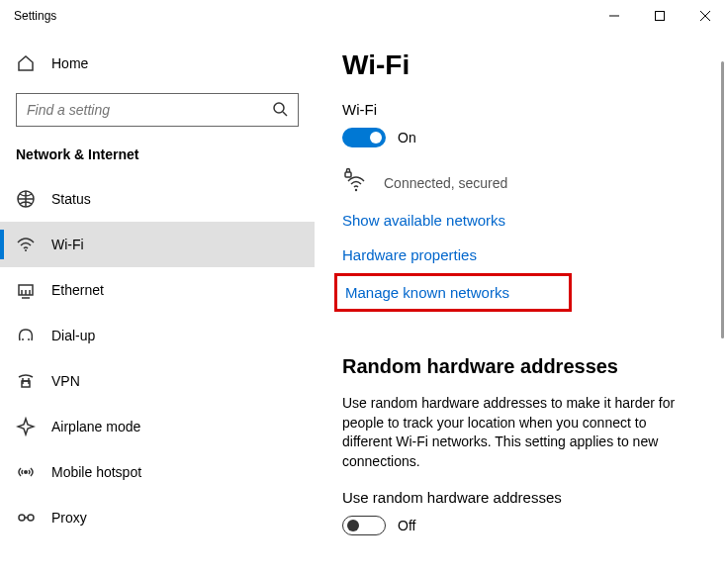 Image resolution: width=728 pixels, height=577 pixels. Describe the element at coordinates (407, 526) in the screenshot. I see `random-toggle-state: Off` at that location.